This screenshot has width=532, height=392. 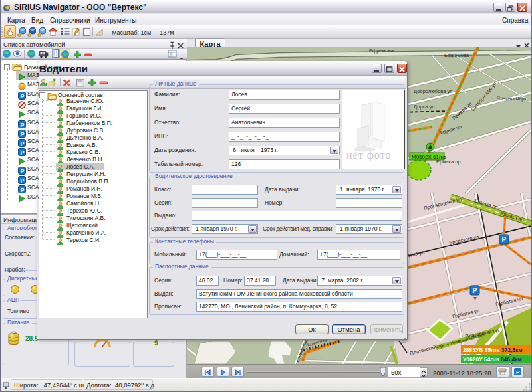 I want to click on svg-text: 2883УВ 55rus 372,8км, so click(x=493, y=350).